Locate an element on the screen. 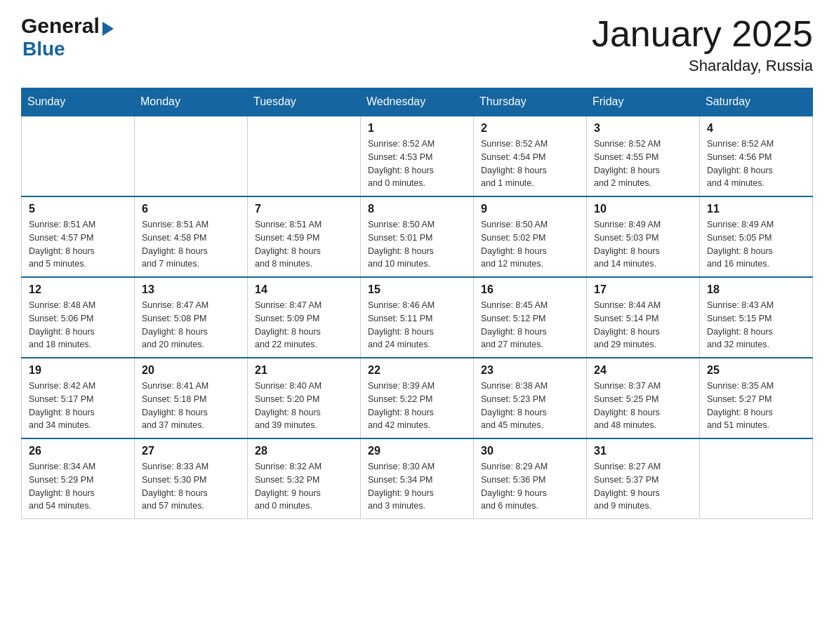  day-cell-26: 26Sunrise: 8:34 AMSunset: 5:29 PMDayligh… is located at coordinates (79, 478).